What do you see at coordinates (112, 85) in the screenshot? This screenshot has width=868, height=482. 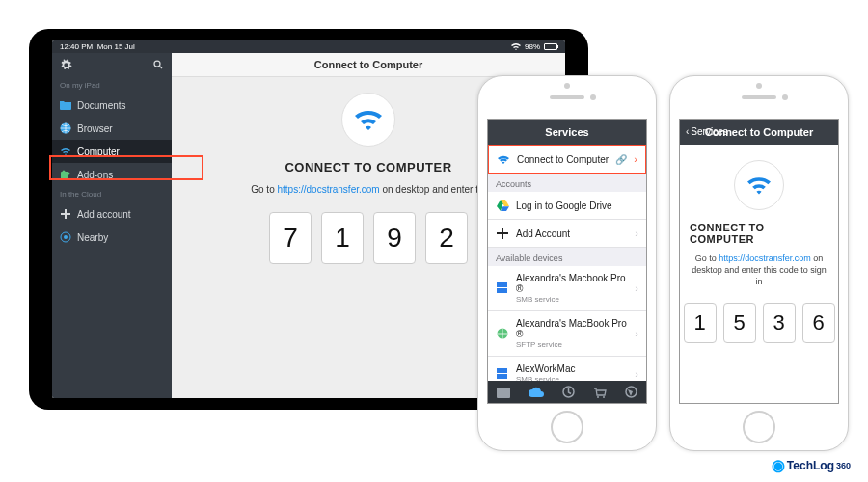 I see `sidebar-section-on-ipad: On my iPad` at bounding box center [112, 85].